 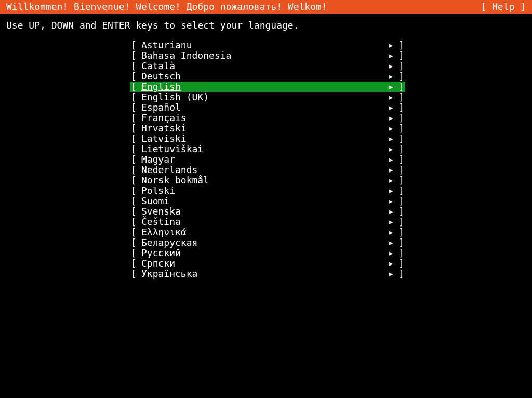 I want to click on language-item: [Nederlands▸], so click(x=268, y=170).